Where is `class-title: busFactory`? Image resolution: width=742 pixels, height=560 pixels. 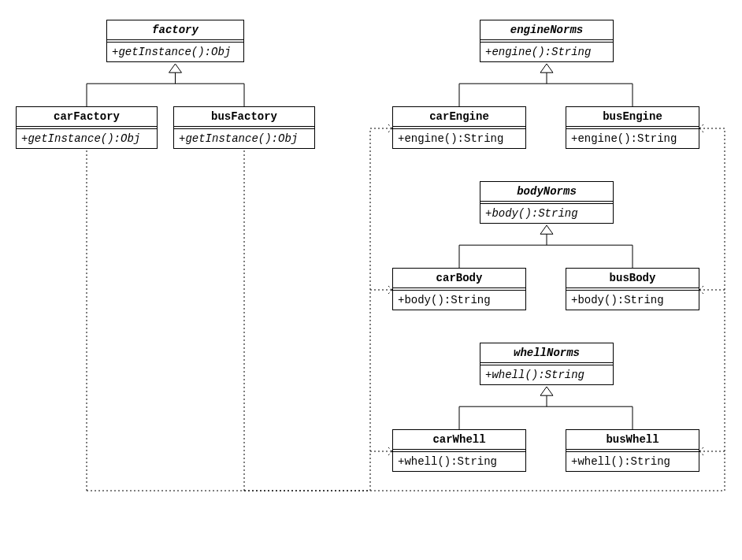
class-title: busFactory is located at coordinates (244, 117).